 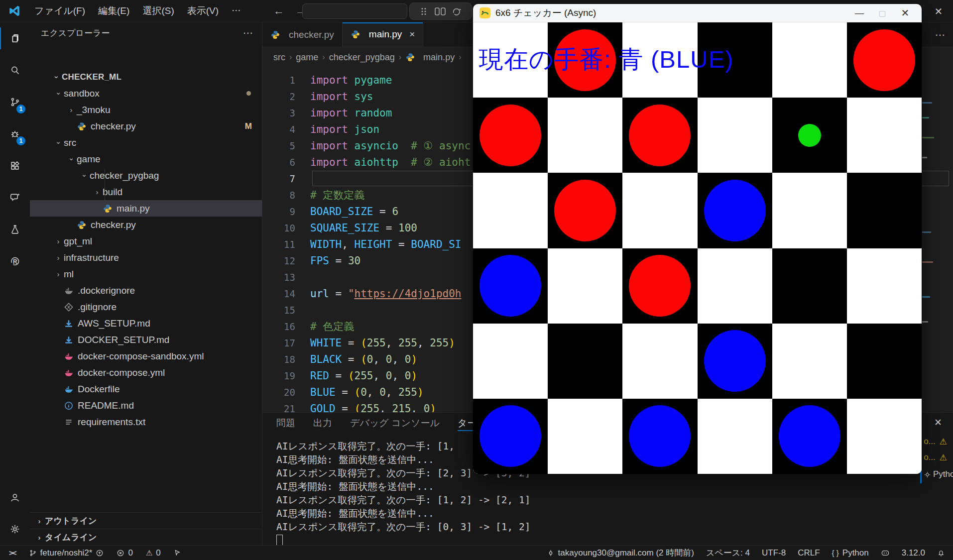 I want to click on tree-item-sandbox: ⌄sandbox, so click(x=146, y=94).